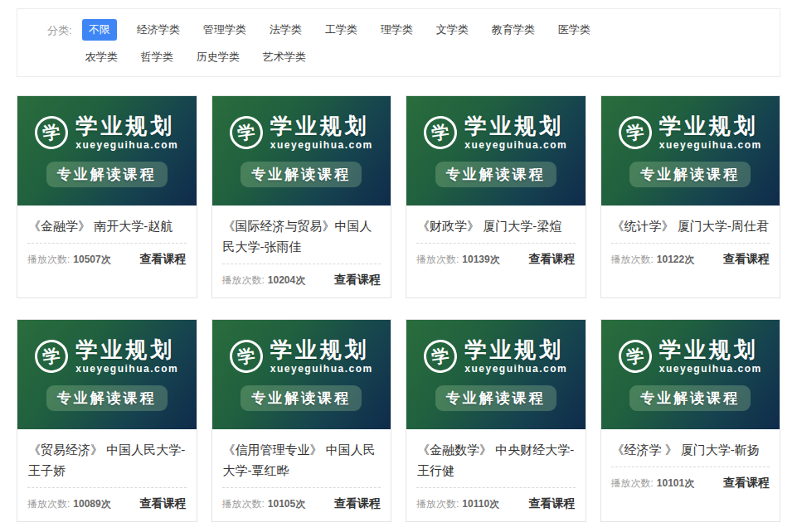 The width and height of the screenshot is (797, 532). Describe the element at coordinates (496, 462) in the screenshot. I see `course-title: 《金融数学》 中央财经大学-王行健` at that location.